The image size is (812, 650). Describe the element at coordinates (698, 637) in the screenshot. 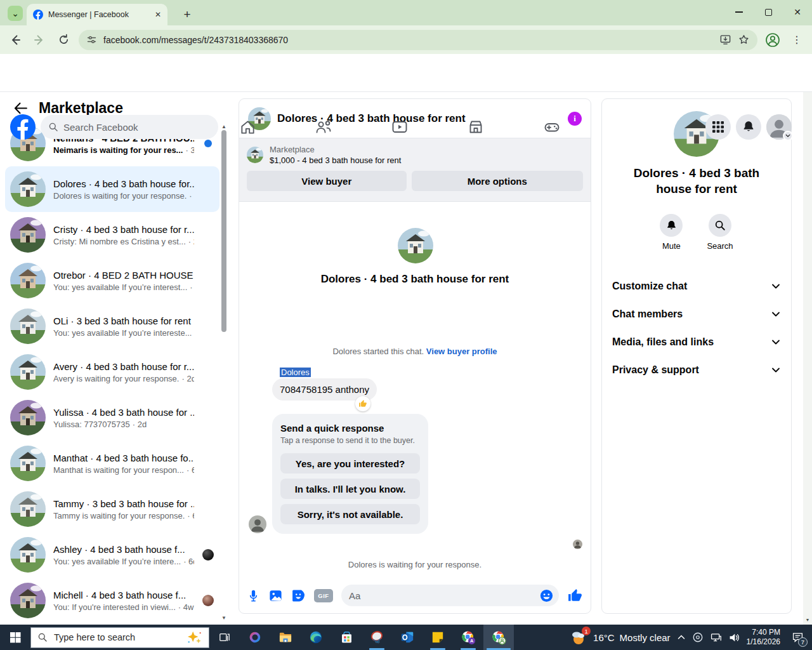

I see `teams-tray-icon` at that location.